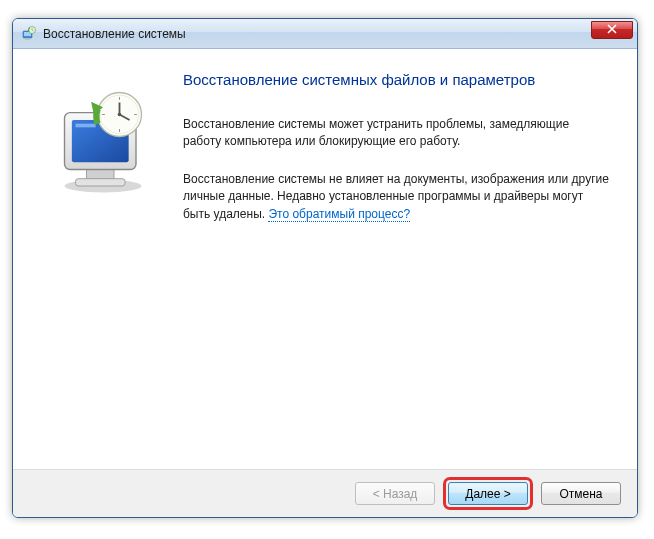 This screenshot has height=539, width=654. Describe the element at coordinates (395, 494) in the screenshot. I see `back-button: < Назад` at that location.